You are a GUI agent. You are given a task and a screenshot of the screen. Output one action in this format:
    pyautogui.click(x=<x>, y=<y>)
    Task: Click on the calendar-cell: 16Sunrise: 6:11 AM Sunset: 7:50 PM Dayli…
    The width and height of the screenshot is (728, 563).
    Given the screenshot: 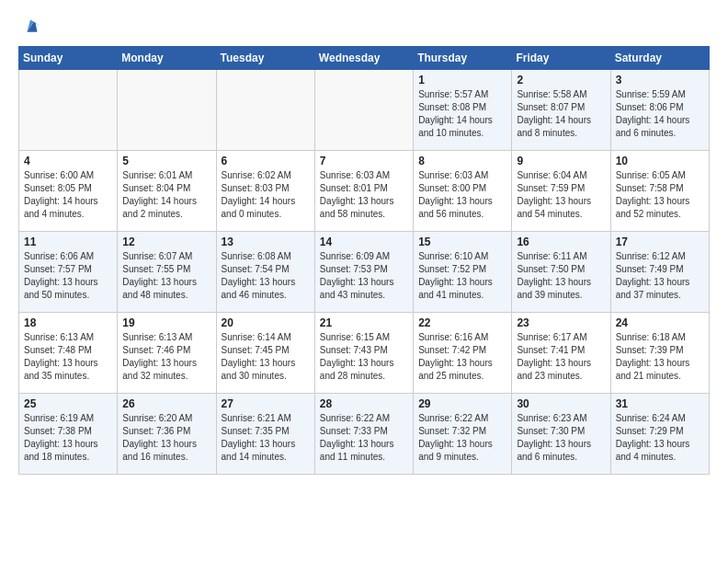 What is the action you would take?
    pyautogui.click(x=561, y=272)
    